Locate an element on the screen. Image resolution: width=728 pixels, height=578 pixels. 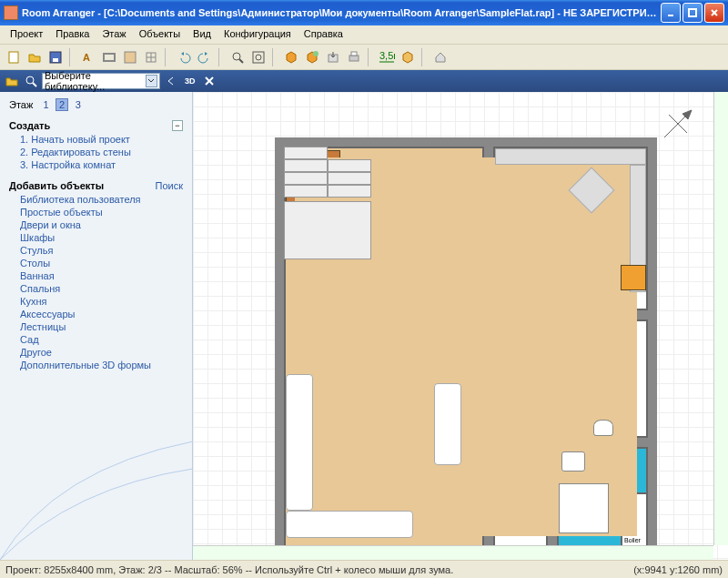
minimize-button is located at coordinates (671, 13).